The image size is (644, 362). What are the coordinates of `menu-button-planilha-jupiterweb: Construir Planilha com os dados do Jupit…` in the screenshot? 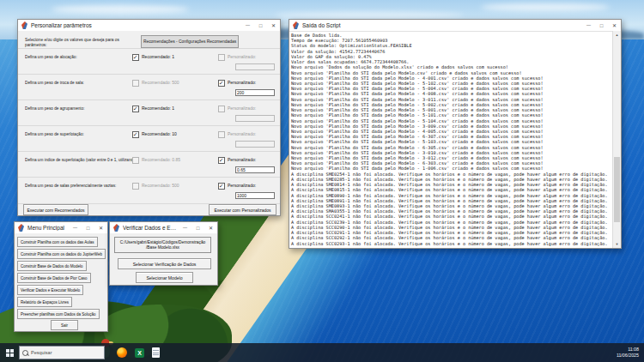 It's located at (62, 254).